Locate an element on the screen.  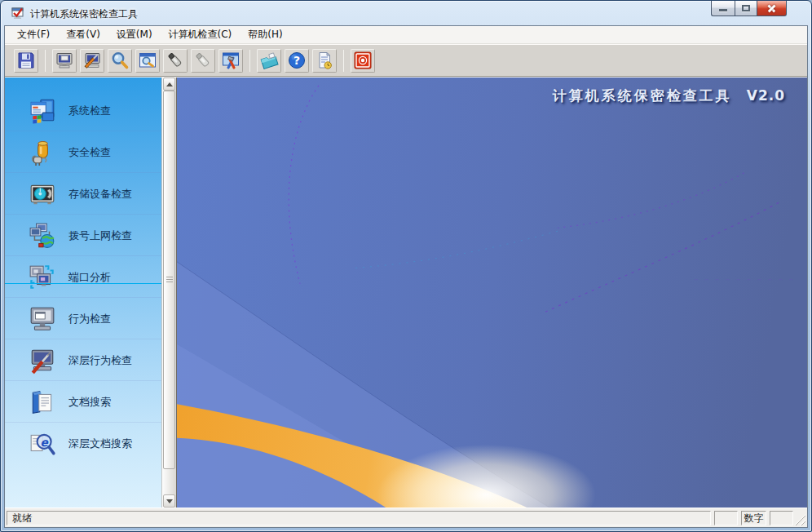
computer-repair-icon is located at coordinates (92, 60).